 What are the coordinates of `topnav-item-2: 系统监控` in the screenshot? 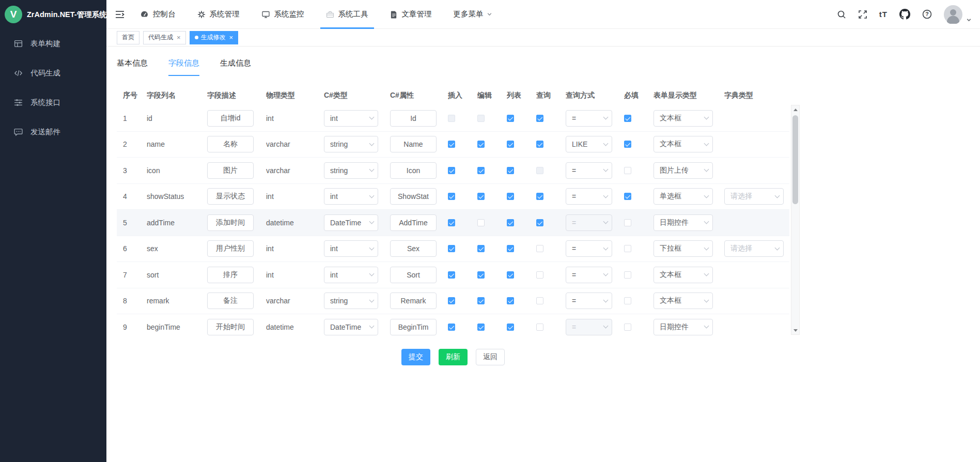 It's located at (283, 14).